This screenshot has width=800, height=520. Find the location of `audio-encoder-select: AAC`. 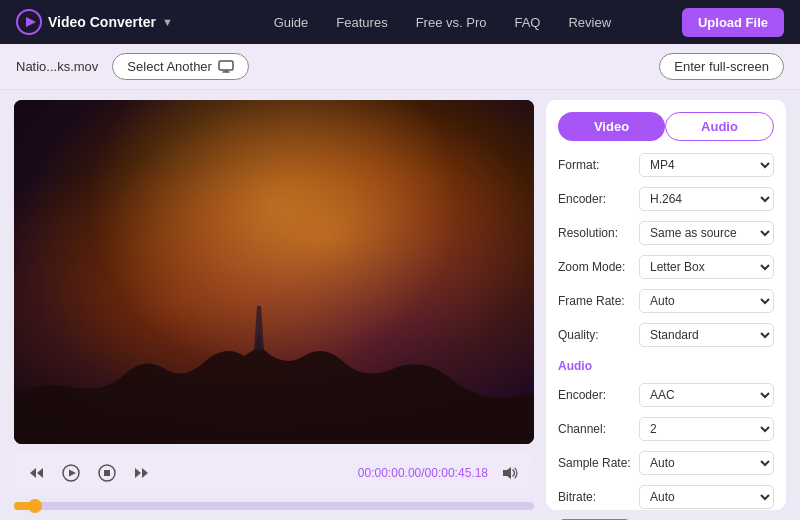

audio-encoder-select: AAC is located at coordinates (706, 395).